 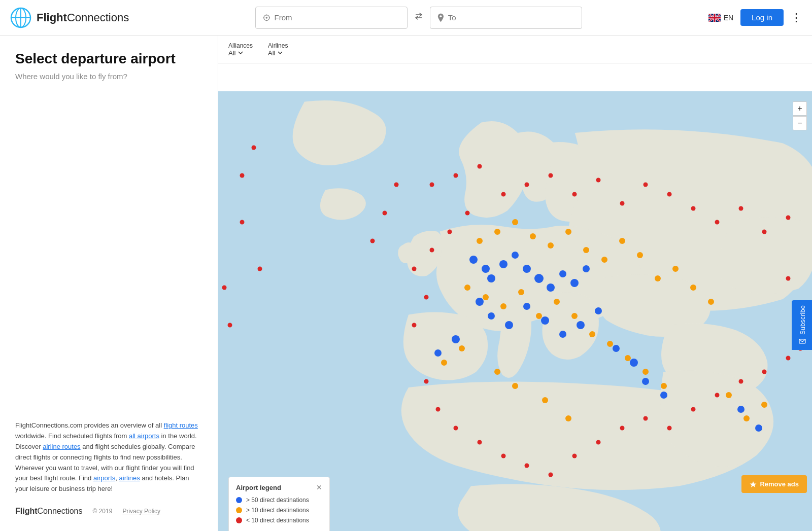 I want to click on alliances-dropdown: All, so click(x=241, y=53).